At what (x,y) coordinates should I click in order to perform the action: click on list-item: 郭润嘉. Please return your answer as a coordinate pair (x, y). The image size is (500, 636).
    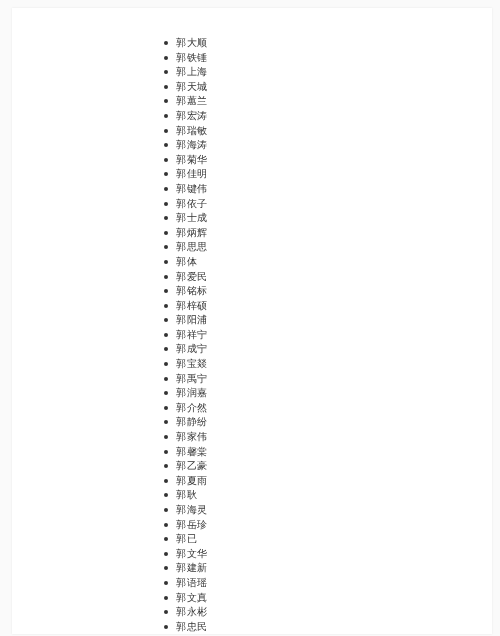
    Looking at the image, I should click on (328, 394).